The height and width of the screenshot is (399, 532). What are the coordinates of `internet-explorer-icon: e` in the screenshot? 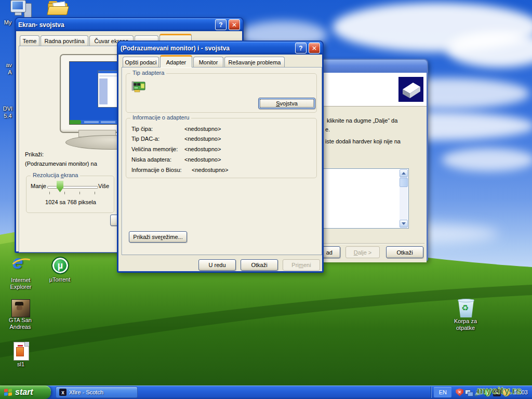 It's located at (21, 265).